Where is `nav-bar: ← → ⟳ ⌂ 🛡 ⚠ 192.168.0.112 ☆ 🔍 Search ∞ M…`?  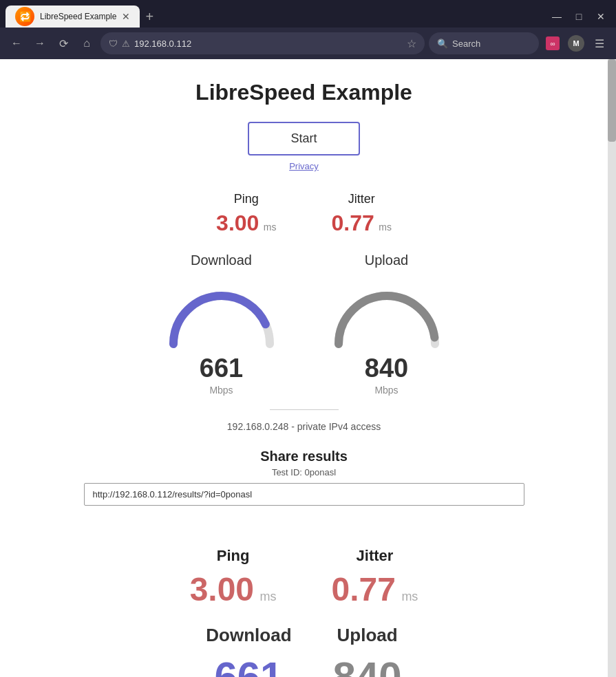 nav-bar: ← → ⟳ ⌂ 🛡 ⚠ 192.168.0.112 ☆ 🔍 Search ∞ M… is located at coordinates (308, 43).